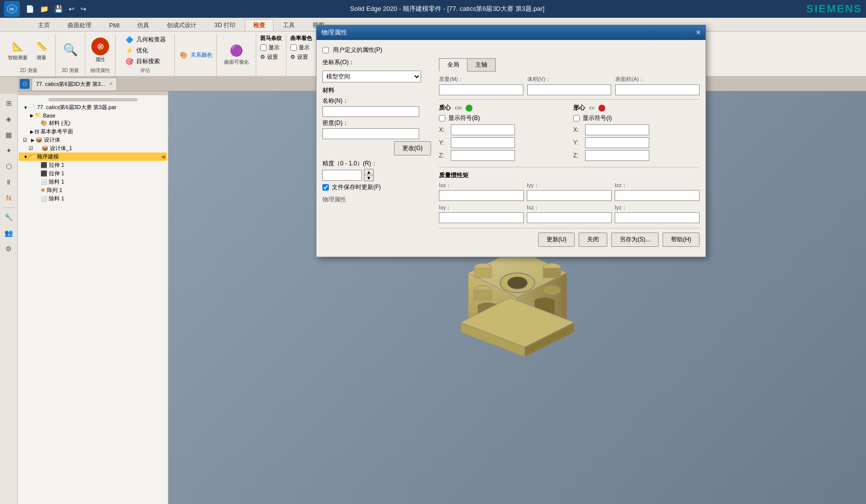  I want to click on form-y-label: Y:, so click(578, 143).